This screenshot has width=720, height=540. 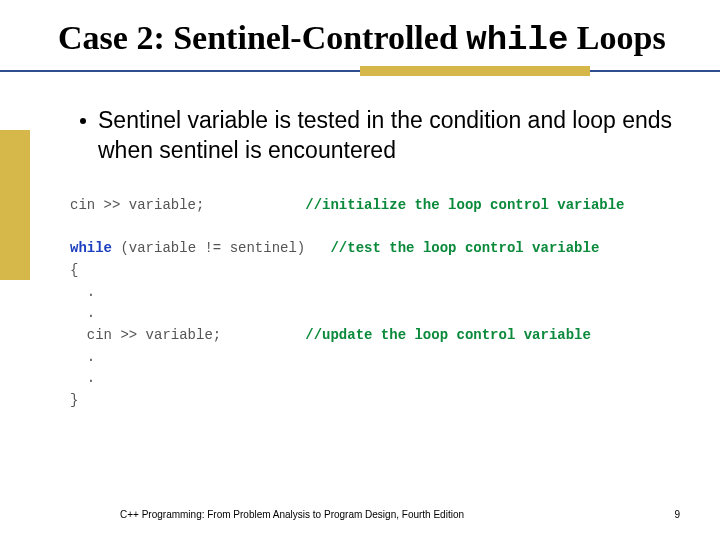 What do you see at coordinates (360, 73) in the screenshot?
I see `title-rule` at bounding box center [360, 73].